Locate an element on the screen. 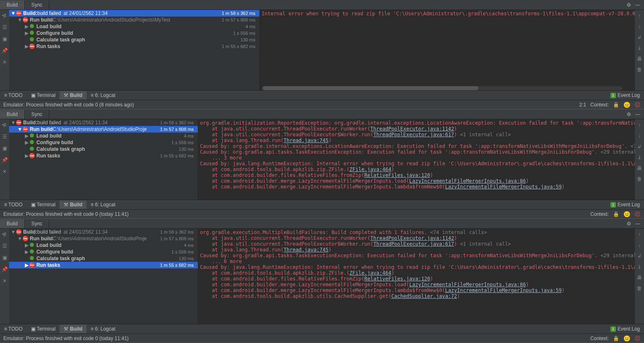  source-link: ThreadPoolExecutor.java:1142 is located at coordinates (412, 129).